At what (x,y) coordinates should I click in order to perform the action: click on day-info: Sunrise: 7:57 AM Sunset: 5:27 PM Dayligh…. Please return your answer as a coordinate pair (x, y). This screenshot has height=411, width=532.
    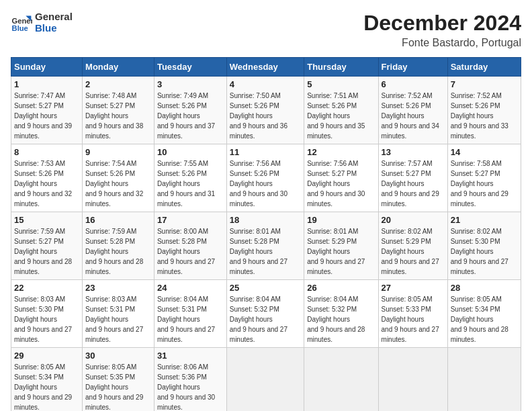
    Looking at the image, I should click on (413, 184).